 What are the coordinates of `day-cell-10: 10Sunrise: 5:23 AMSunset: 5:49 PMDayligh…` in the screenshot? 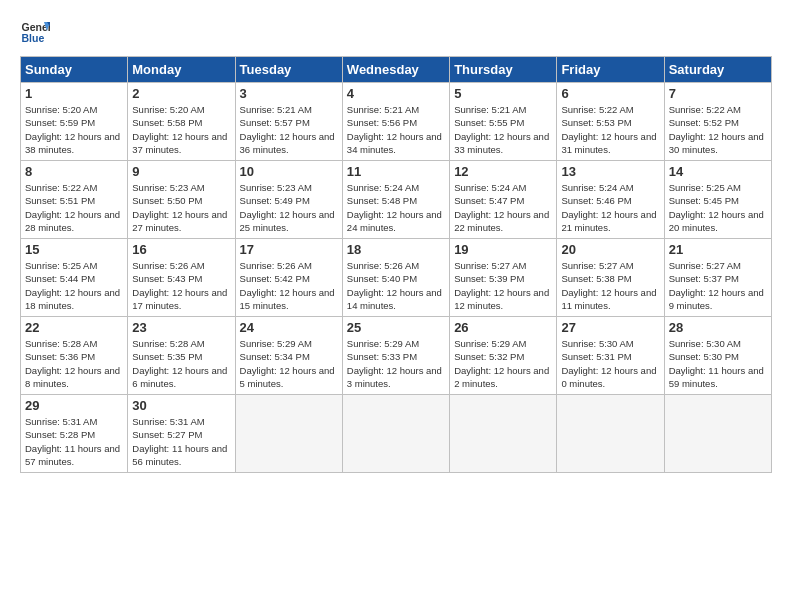 It's located at (288, 200).